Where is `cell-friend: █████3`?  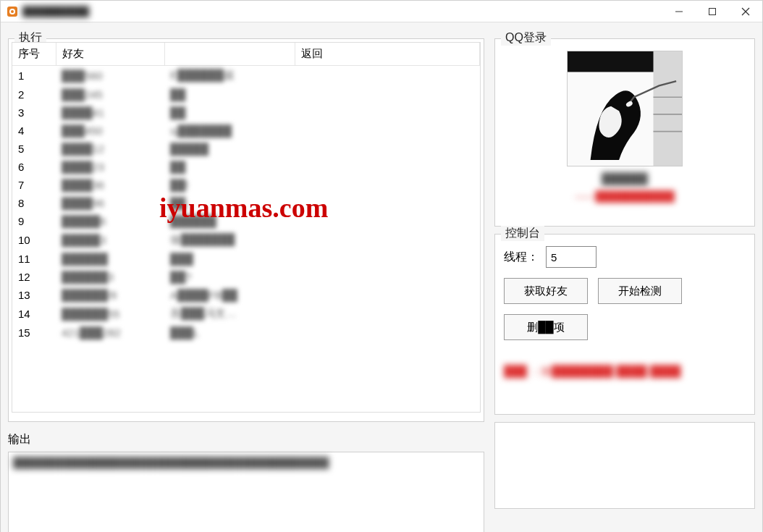
cell-friend: █████3 is located at coordinates (110, 240).